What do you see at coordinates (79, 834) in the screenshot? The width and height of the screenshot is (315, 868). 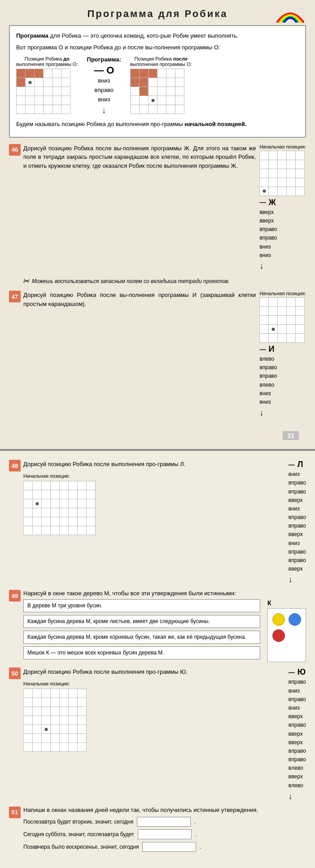 I see `sentence-2: Сегодня суббота, значит, послезавтра буд…` at bounding box center [79, 834].